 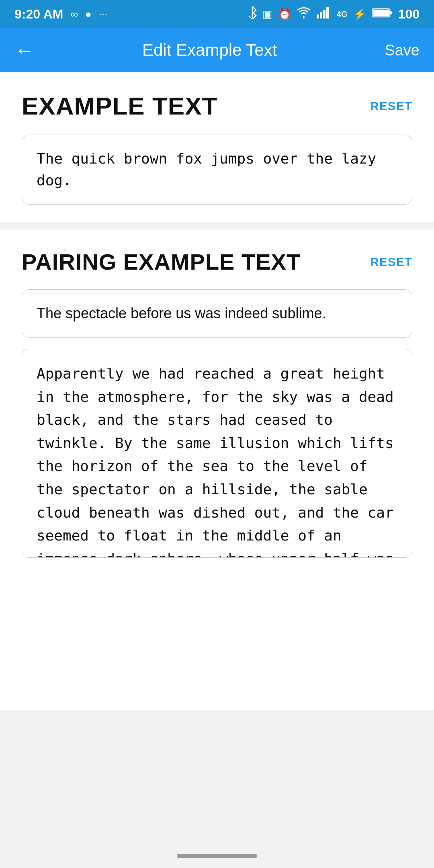 What do you see at coordinates (285, 14) in the screenshot?
I see `alarm-icon: ⏰` at bounding box center [285, 14].